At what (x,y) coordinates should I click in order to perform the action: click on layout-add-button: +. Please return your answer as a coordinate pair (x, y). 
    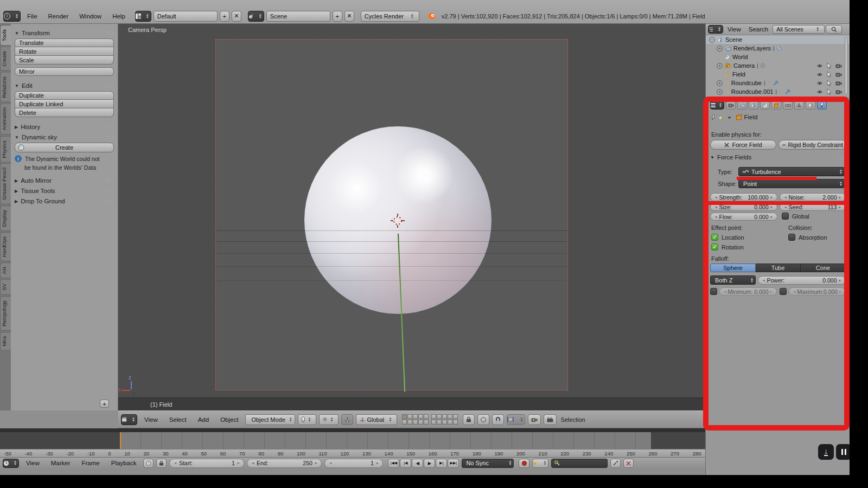
    Looking at the image, I should click on (225, 16).